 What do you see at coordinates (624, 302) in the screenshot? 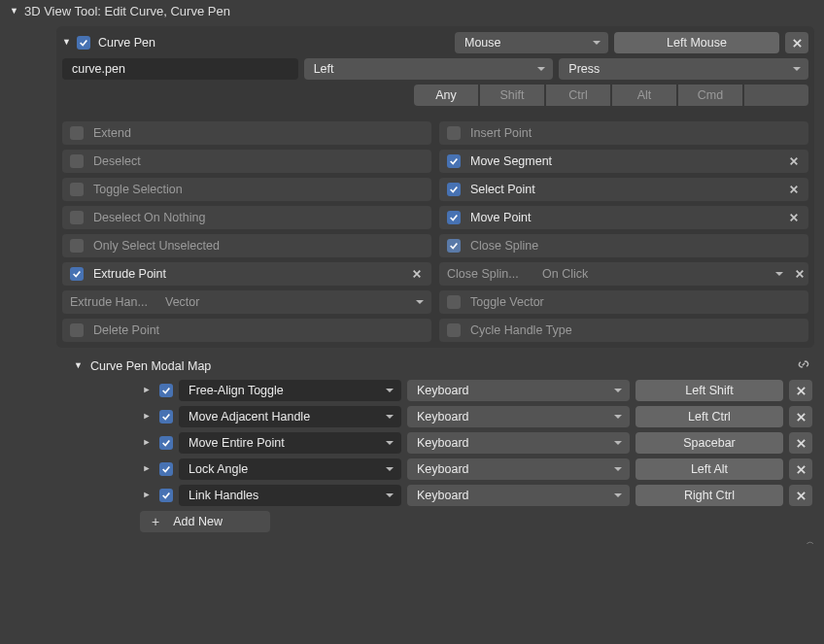
I see `option-row: Toggle Vector` at bounding box center [624, 302].